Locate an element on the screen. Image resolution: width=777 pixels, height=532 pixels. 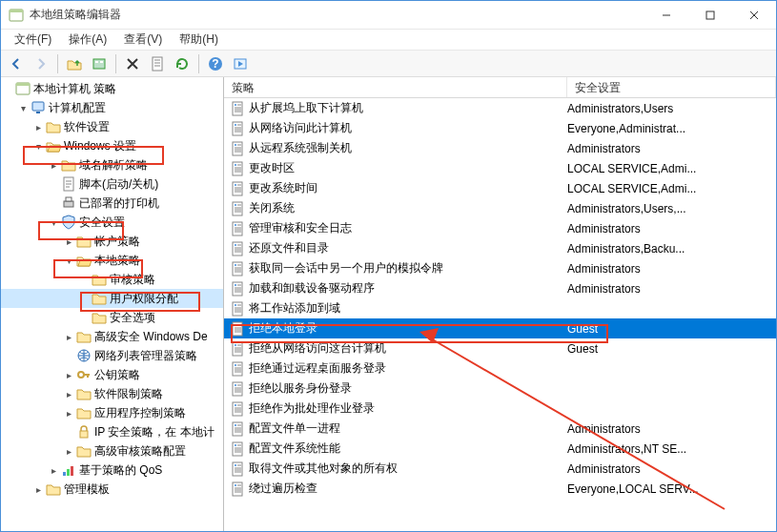
policy-row: 从网络访问此计算机Everyone,Administrat... is located at coordinates (500, 128).